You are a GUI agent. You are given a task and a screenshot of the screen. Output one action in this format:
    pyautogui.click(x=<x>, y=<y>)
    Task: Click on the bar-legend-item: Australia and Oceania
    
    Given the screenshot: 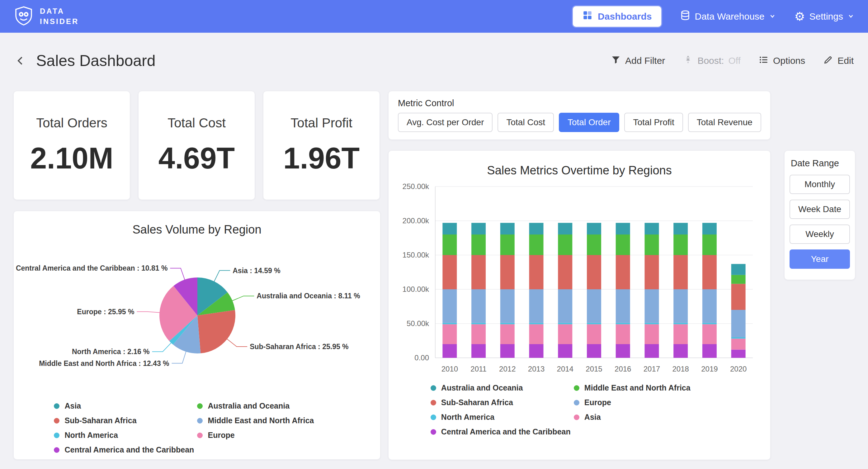 What is the action you would take?
    pyautogui.click(x=502, y=388)
    